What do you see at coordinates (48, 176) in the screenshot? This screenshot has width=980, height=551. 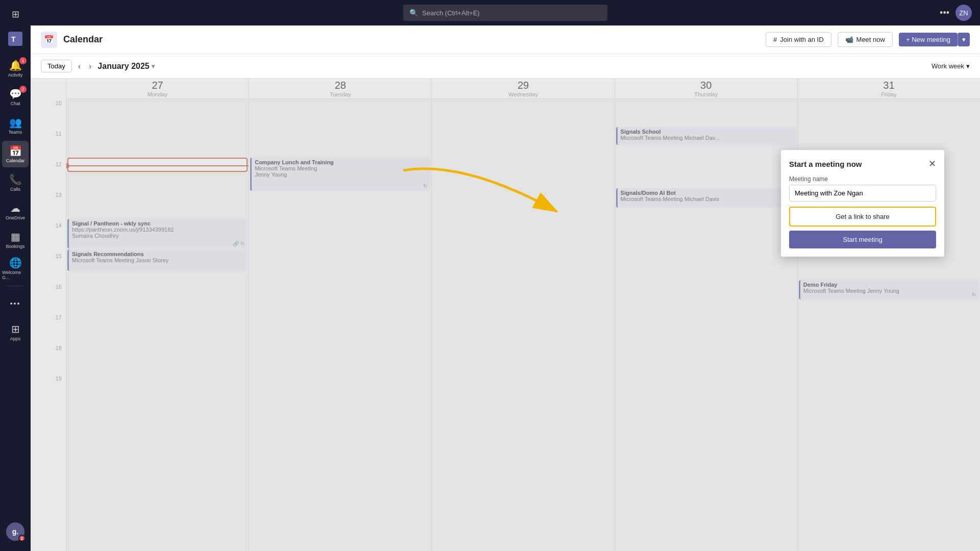 I see `time-slot-12: 12` at bounding box center [48, 176].